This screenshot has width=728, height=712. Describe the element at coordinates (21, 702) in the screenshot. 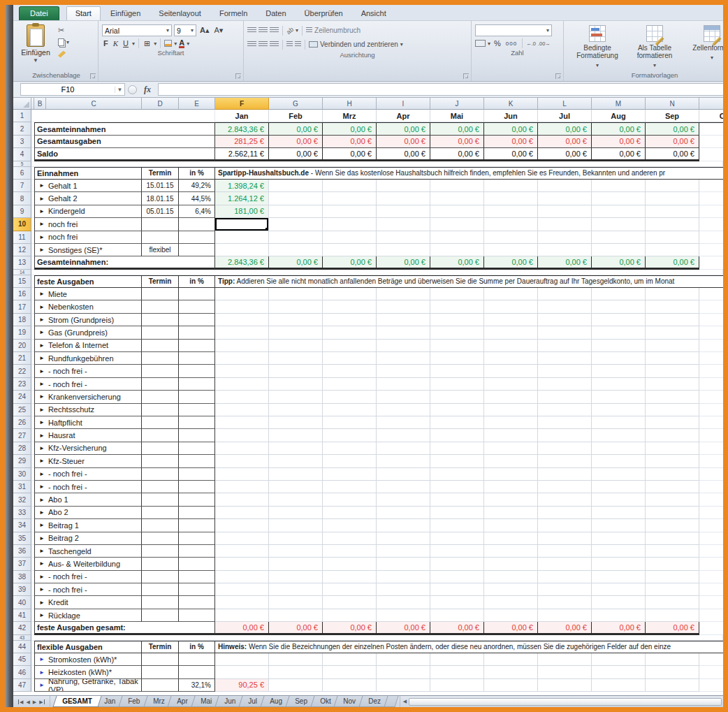

I see `first-sheet-button: ◀` at that location.